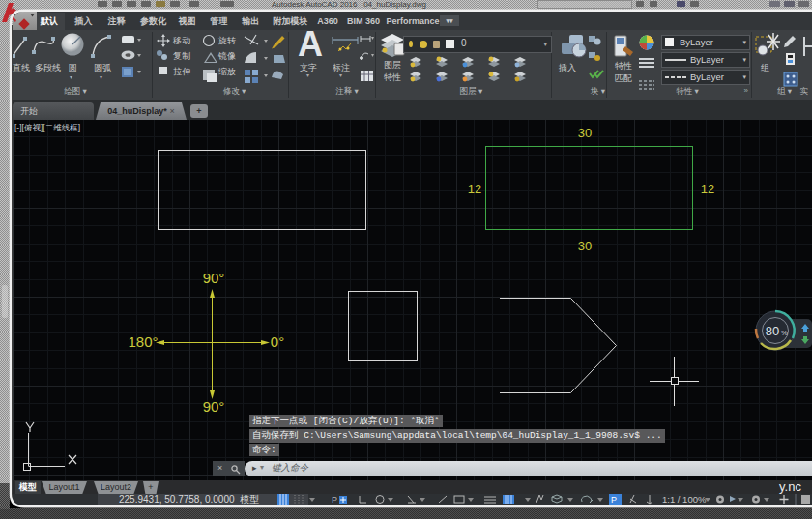 This screenshot has width=812, height=519. What do you see at coordinates (277, 342) in the screenshot?
I see `svg-text: 0°` at bounding box center [277, 342].